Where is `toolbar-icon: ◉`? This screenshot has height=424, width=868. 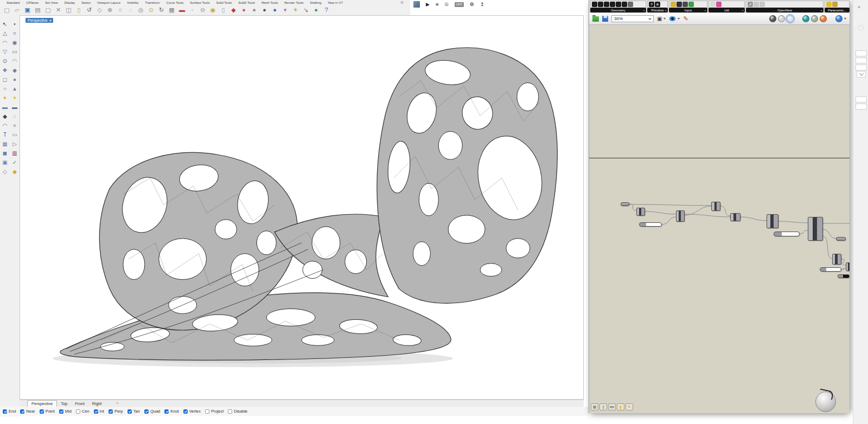 toolbar-icon: ◉ is located at coordinates (213, 10).